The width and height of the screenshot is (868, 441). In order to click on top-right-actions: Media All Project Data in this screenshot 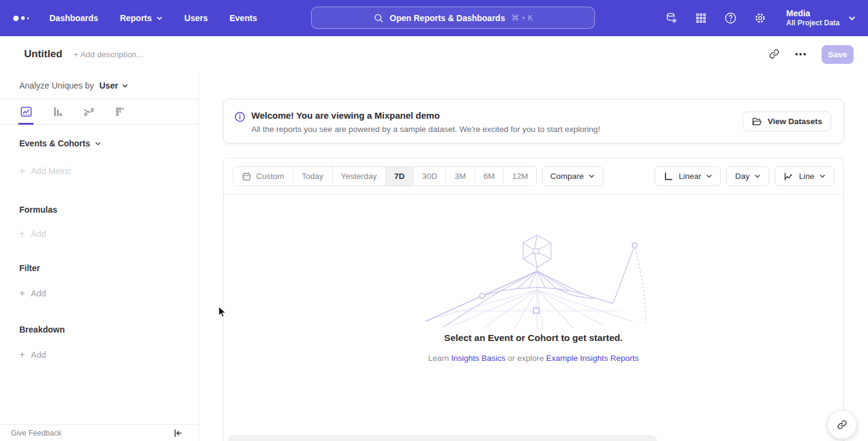, I will do `click(760, 18)`.